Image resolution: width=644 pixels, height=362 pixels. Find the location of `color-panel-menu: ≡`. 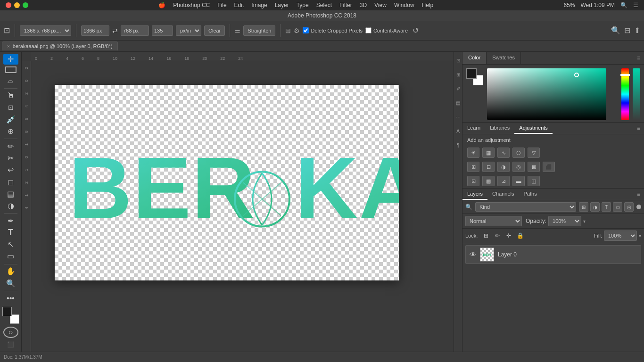

color-panel-menu: ≡ is located at coordinates (638, 58).